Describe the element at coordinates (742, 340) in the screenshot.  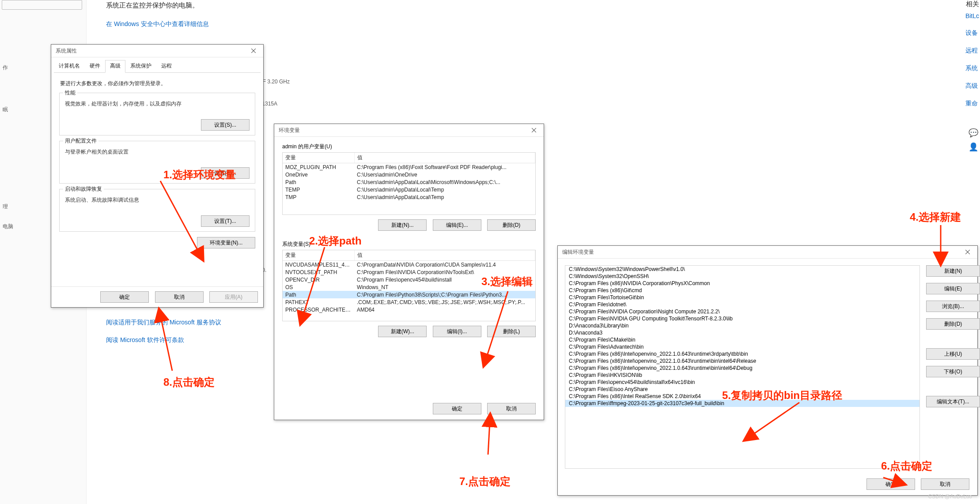
I see `list-item: C:\Program Files\CMake\bin` at that location.